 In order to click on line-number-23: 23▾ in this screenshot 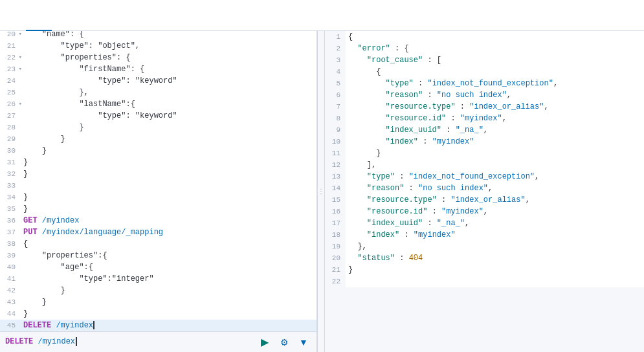, I will do `click(10, 69)`.